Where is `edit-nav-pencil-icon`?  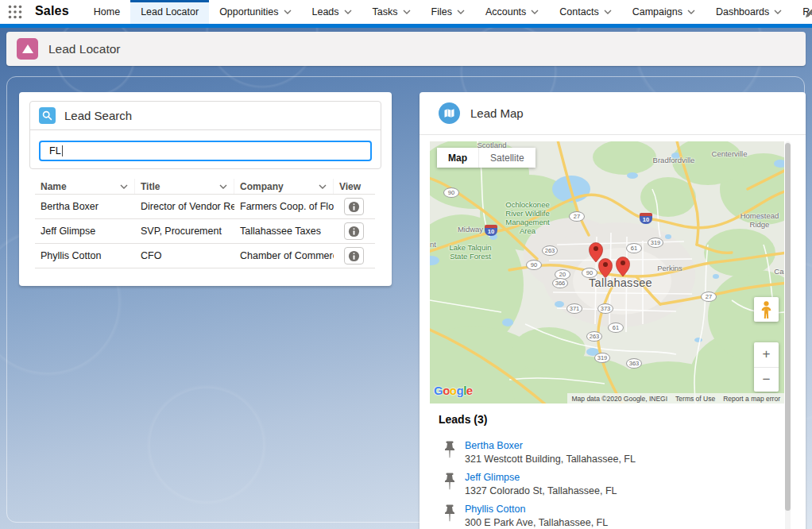
edit-nav-pencil-icon is located at coordinates (809, 13).